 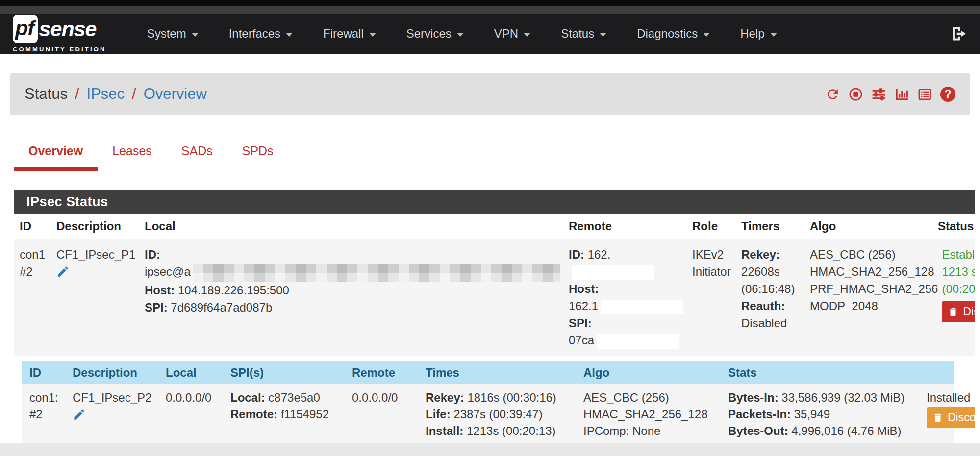 I want to click on col-header-status: Status, so click(x=956, y=226).